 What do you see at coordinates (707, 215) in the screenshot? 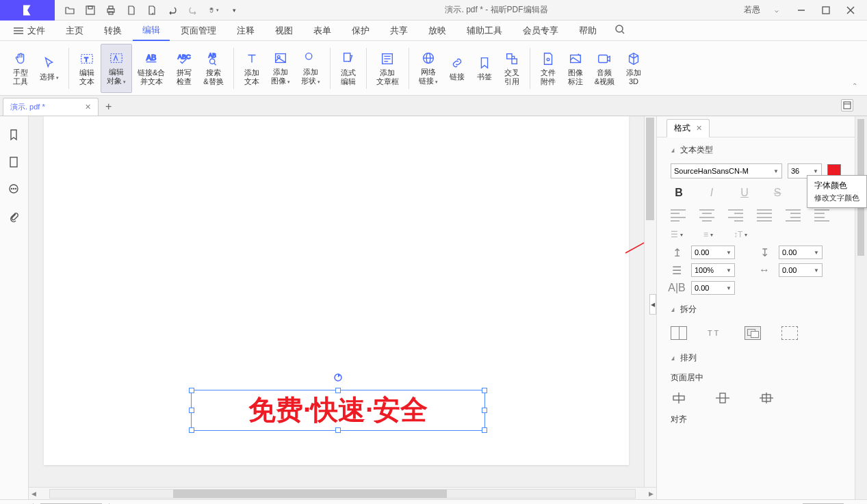
I see `align-center-button` at bounding box center [707, 215].